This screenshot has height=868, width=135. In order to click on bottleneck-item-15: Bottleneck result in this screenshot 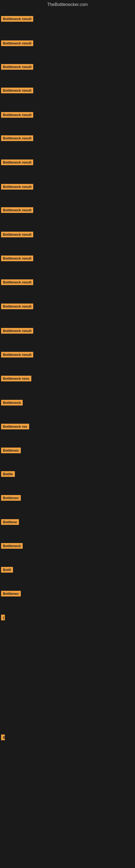, I will do `click(17, 355)`.